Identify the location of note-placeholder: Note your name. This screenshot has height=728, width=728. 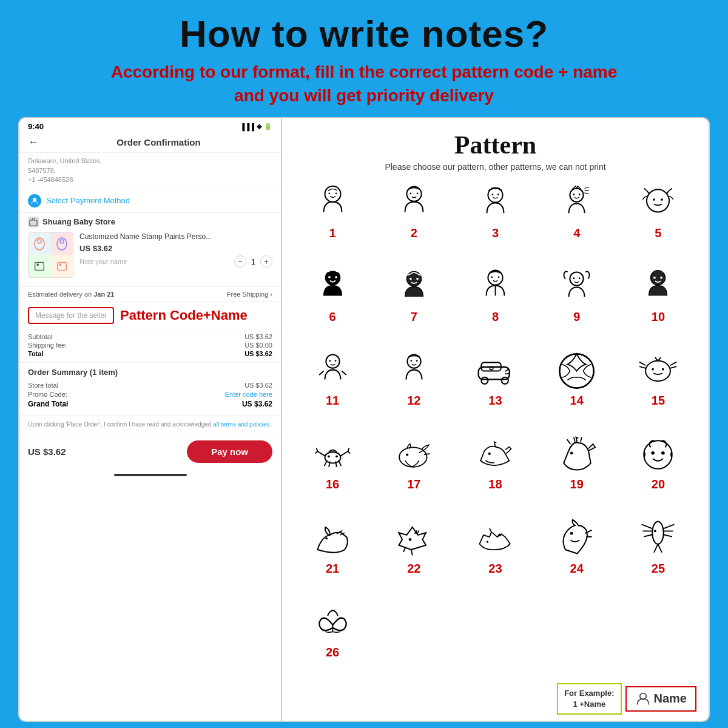
(103, 261).